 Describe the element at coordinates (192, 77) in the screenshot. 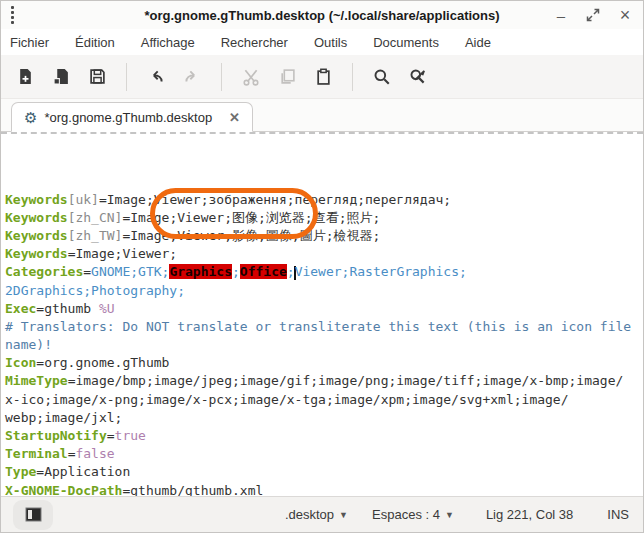

I see `redo-icon` at that location.